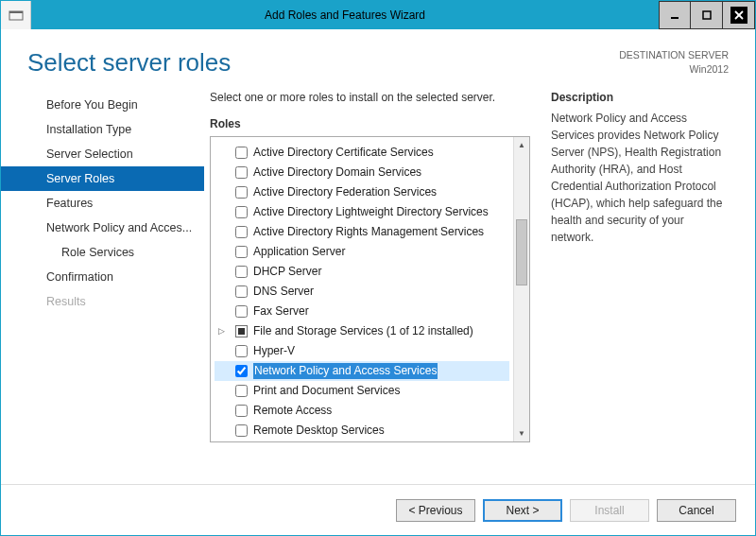 This screenshot has height=536, width=756. Describe the element at coordinates (370, 124) in the screenshot. I see `roles-label: Roles` at that location.